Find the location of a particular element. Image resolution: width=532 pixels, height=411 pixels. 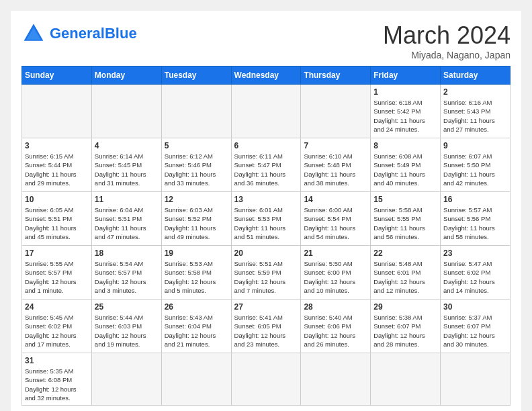

day-number: 19 is located at coordinates (196, 253).